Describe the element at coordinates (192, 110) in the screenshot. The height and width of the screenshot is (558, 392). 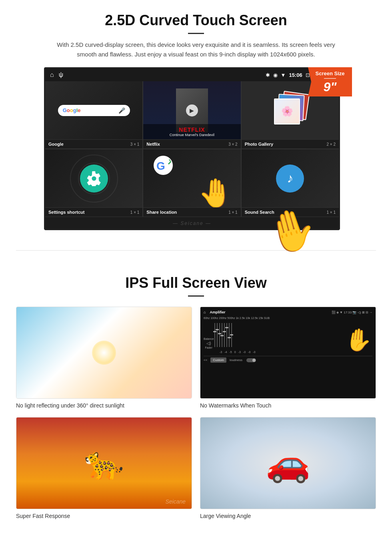
I see `netflix-bg: ▶ NETFLIX Continue Marvel's Daredevil` at that location.